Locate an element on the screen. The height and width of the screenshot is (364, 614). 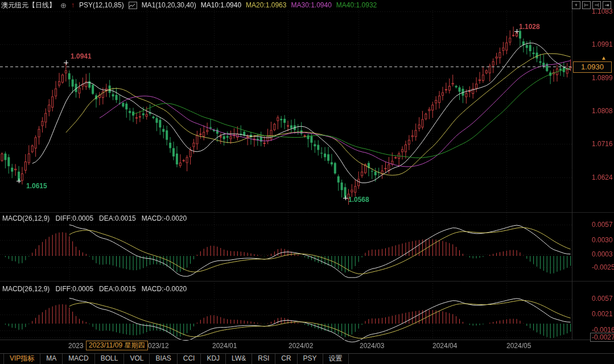
pane-shift-icon: ⇥ is located at coordinates (607, 5).